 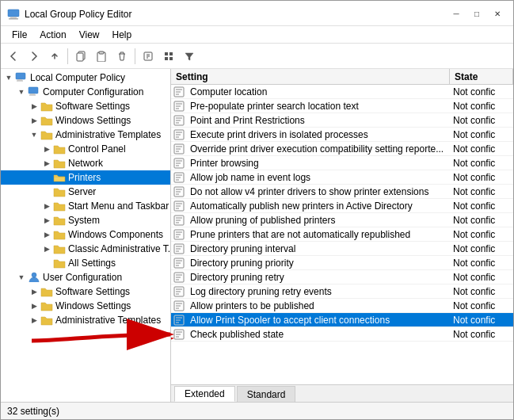 I want to click on view-button, so click(x=169, y=56).